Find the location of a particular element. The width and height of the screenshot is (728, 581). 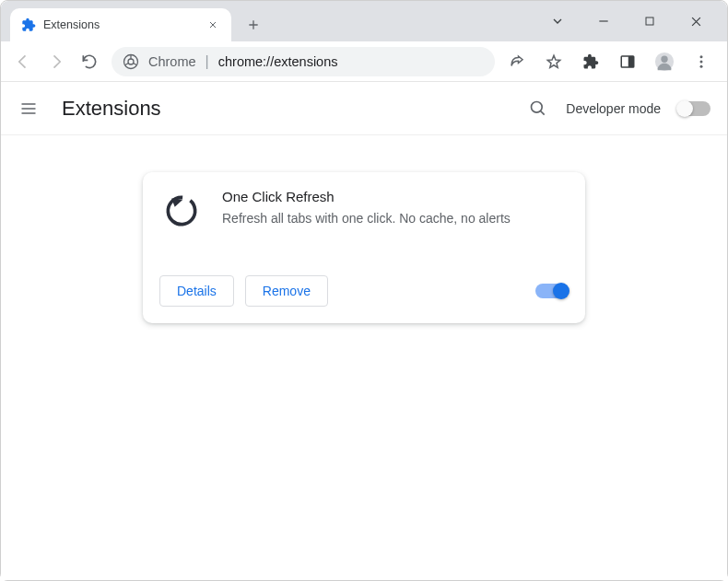

toolbar: Chrome | chrome://extensions is located at coordinates (364, 62).